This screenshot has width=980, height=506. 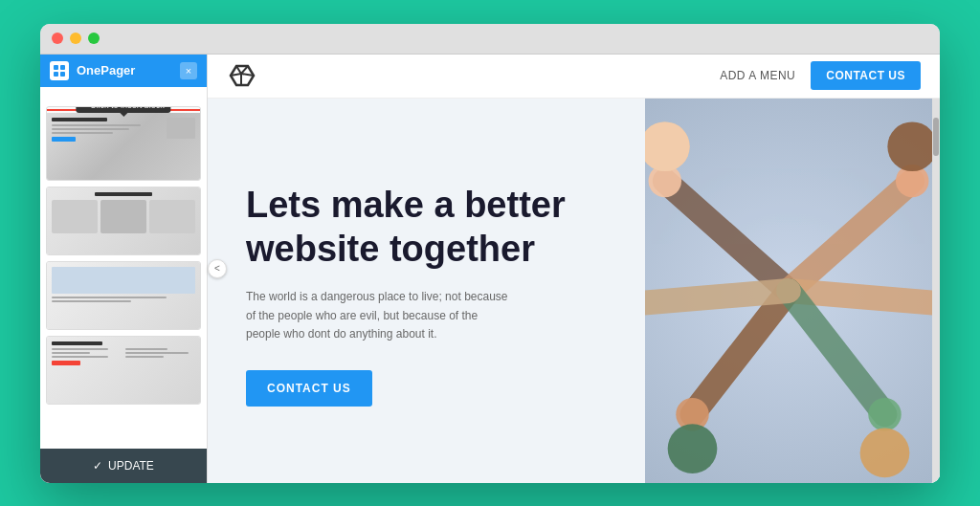 I want to click on hero-contact-button: CONTACT US, so click(x=309, y=388).